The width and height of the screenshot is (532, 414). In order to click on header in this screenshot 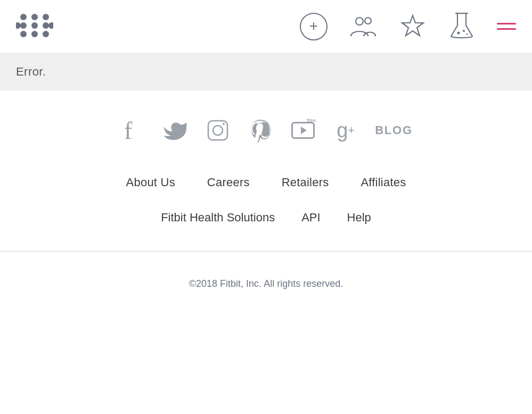, I will do `click(266, 27)`.